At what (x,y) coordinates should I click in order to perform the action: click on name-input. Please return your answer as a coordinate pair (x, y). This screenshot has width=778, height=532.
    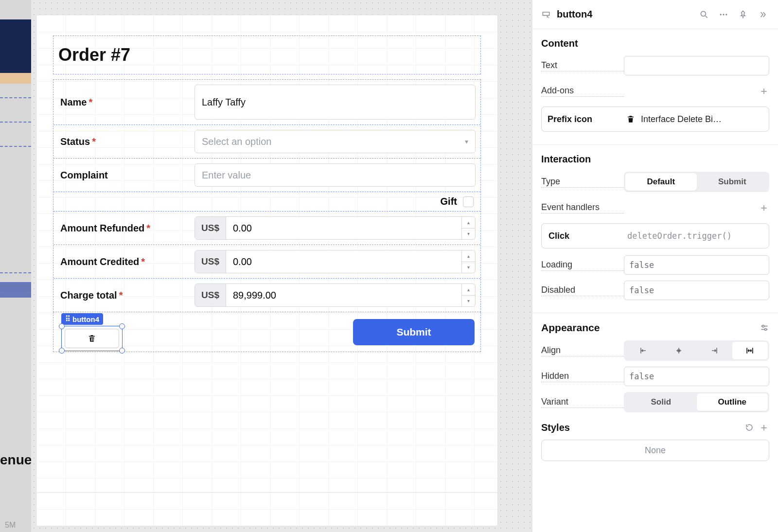
    Looking at the image, I should click on (335, 102).